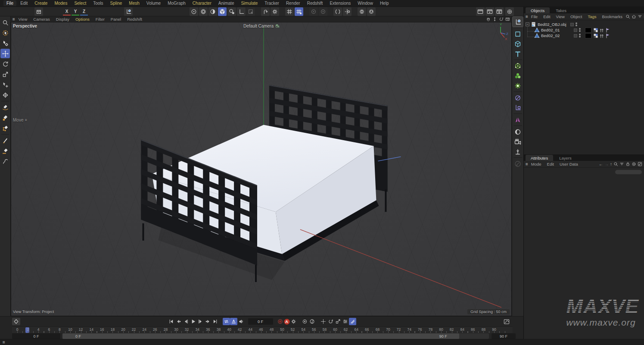  What do you see at coordinates (488, 19) in the screenshot?
I see `pan-view-icon` at bounding box center [488, 19].